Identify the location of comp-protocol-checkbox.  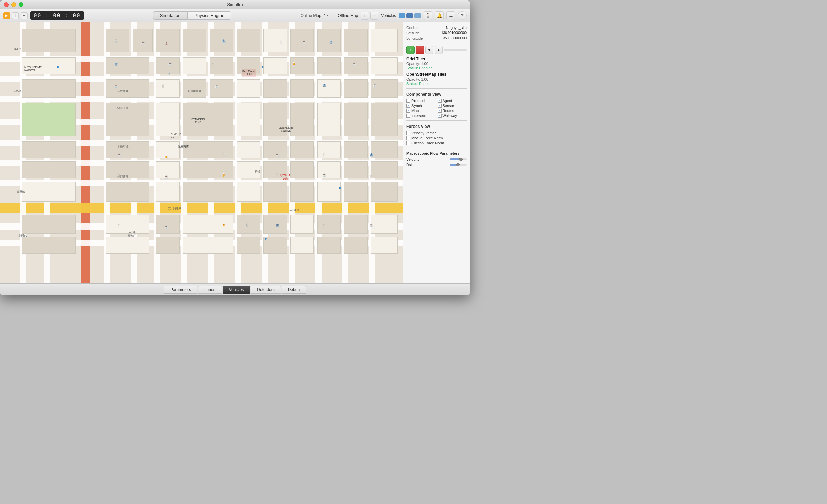
(408, 101).